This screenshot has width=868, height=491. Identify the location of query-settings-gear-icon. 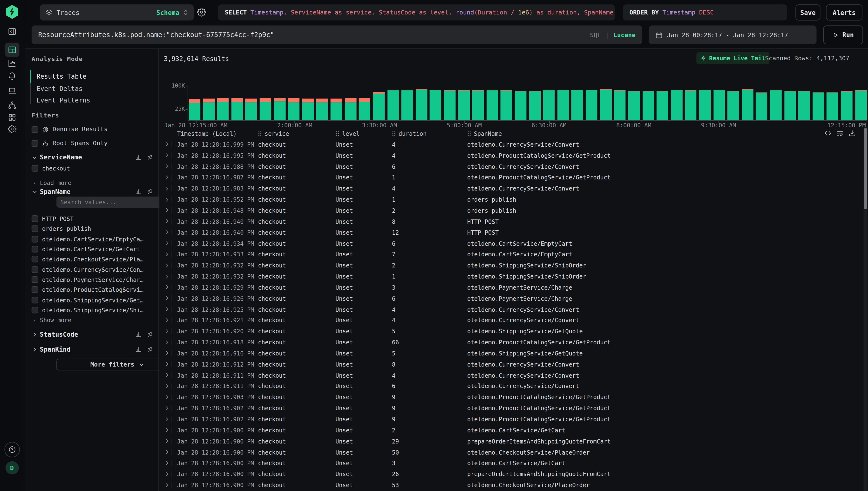
(202, 12).